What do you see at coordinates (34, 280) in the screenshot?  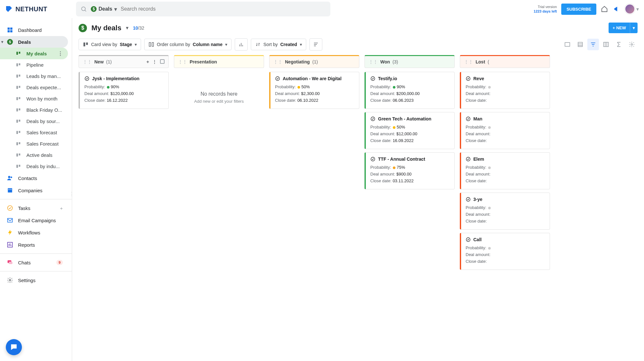 I see `nav-settings: Settings` at bounding box center [34, 280].